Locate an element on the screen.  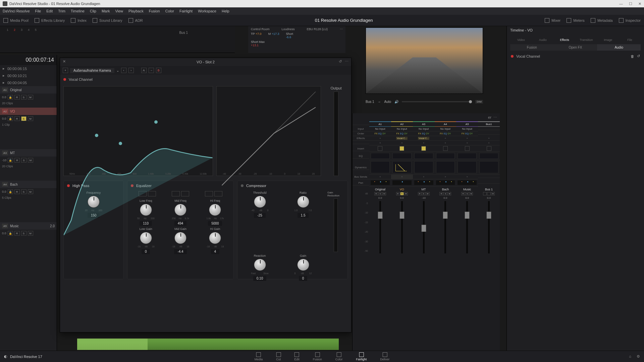
comp-threshold-knob is located at coordinates (260, 202).